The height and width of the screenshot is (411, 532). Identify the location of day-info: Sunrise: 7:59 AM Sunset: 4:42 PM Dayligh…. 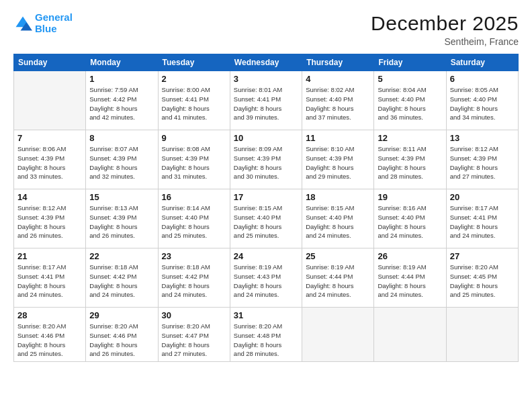
(122, 103).